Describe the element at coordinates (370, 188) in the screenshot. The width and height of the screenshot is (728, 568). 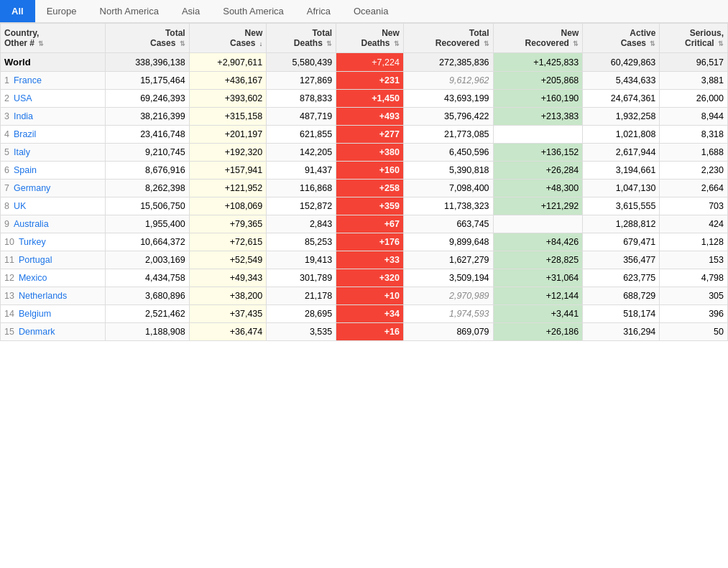
I see `new-deaths: +258` at that location.